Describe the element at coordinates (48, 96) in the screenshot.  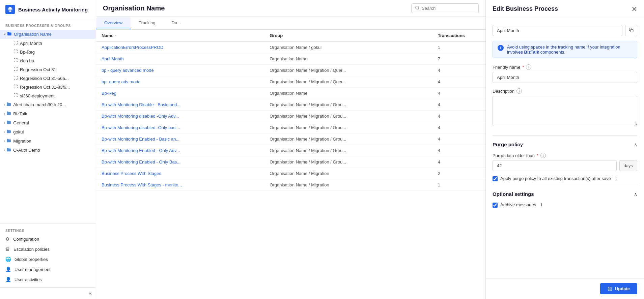
I see `sidebar-item-sl360-deployment: sl360-deployment` at that location.